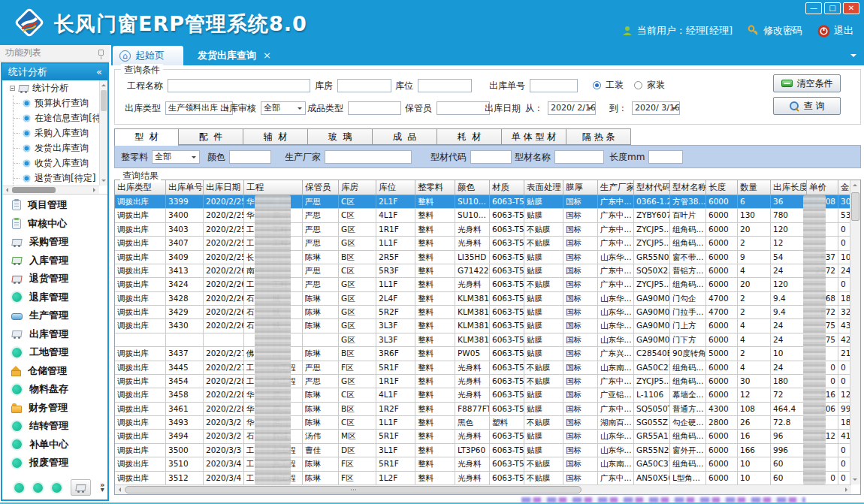  I want to click on material-tab-3: 辅 材, so click(276, 137).